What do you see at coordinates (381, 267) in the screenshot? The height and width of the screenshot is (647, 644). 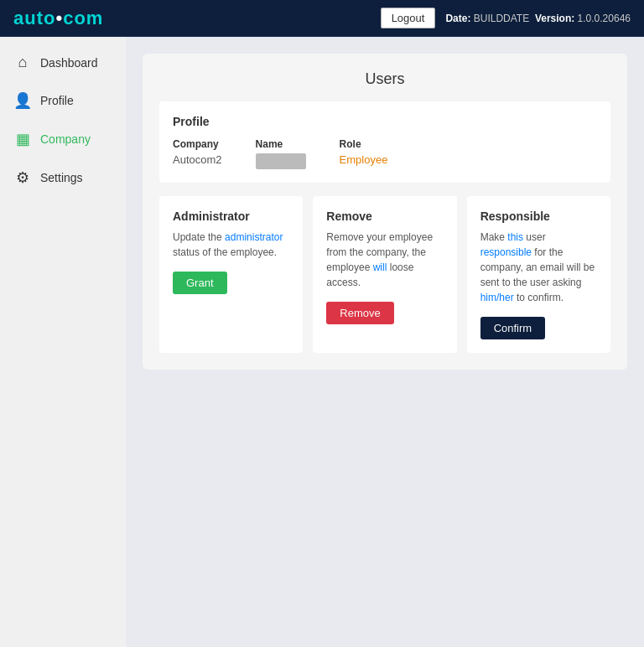 I see `remove-desc-highlight: will` at bounding box center [381, 267].